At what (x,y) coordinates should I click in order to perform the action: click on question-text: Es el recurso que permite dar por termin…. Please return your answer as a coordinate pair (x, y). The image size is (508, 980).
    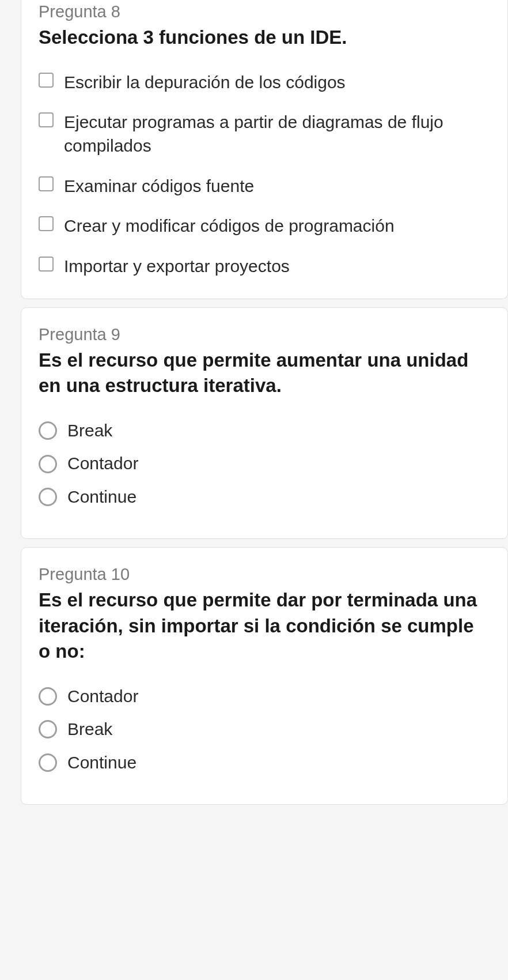
    Looking at the image, I should click on (264, 626).